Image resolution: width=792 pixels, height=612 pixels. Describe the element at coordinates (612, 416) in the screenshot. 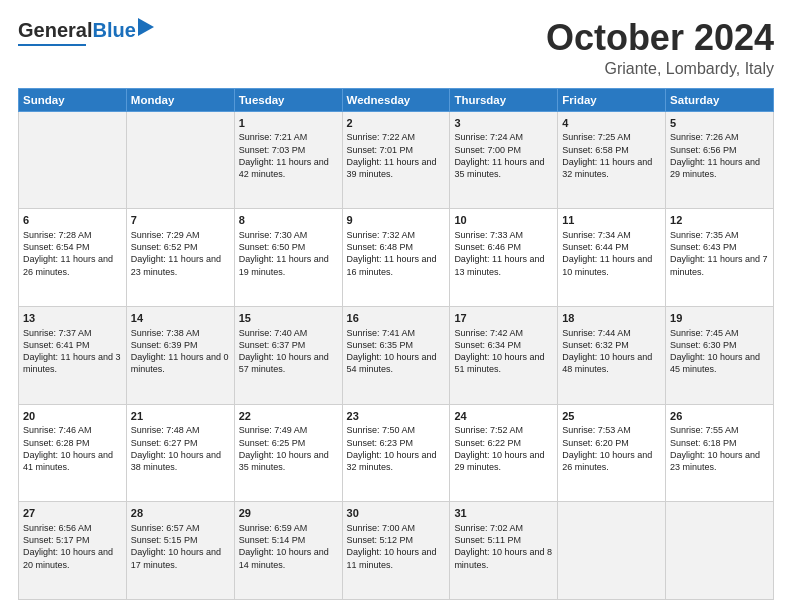

I see `day-number: 25` at that location.